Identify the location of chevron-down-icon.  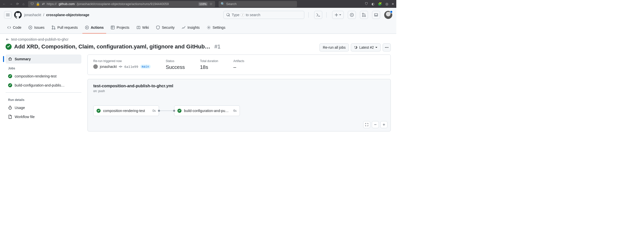
(376, 47).